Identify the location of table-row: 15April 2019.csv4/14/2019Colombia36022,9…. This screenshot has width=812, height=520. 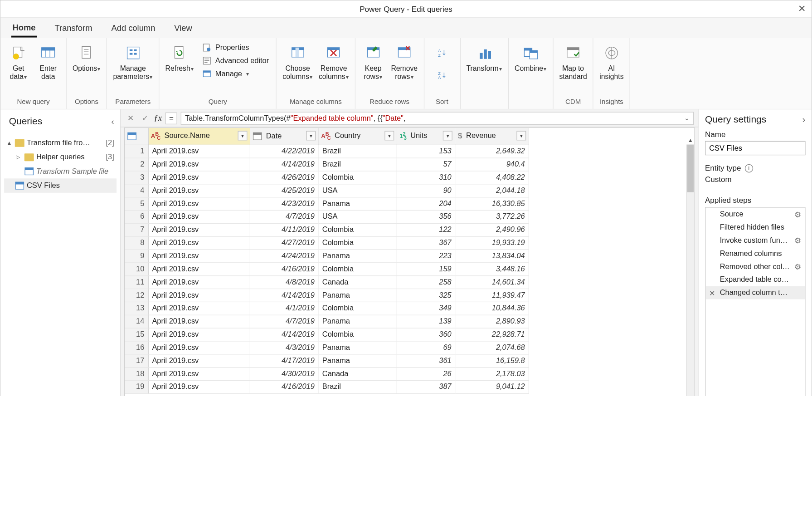
(326, 334).